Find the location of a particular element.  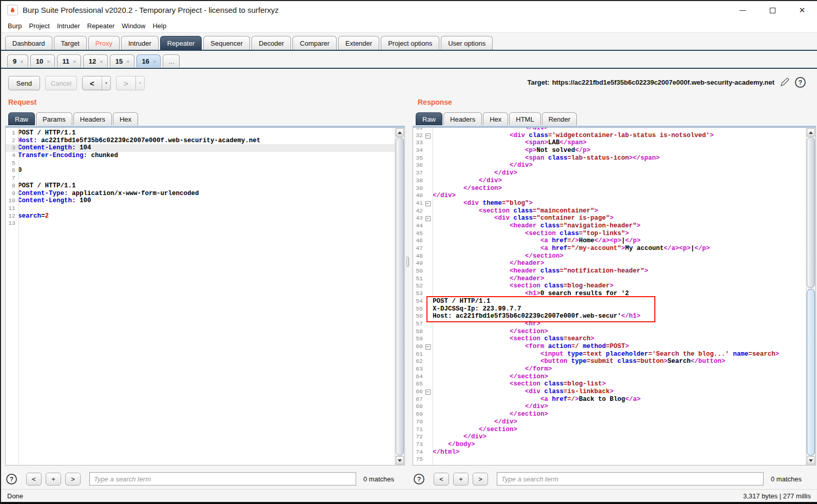

code-text: </form> is located at coordinates (492, 370).